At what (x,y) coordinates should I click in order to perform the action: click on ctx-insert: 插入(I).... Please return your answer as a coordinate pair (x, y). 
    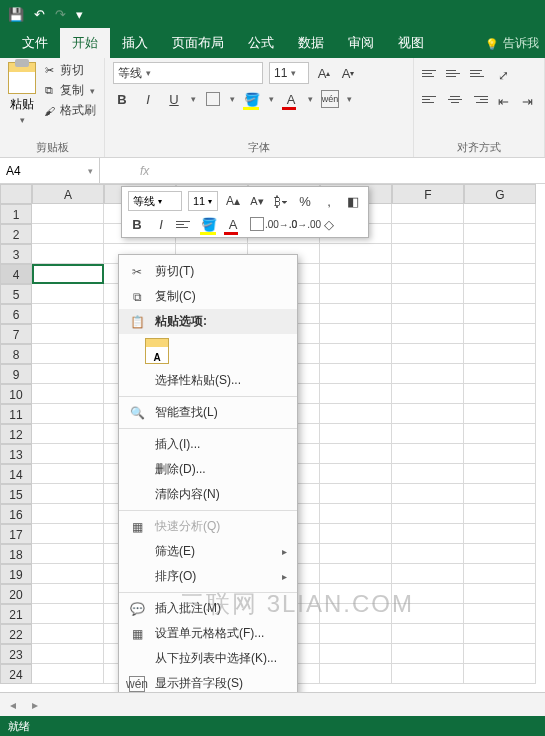
    Looking at the image, I should click on (208, 444).